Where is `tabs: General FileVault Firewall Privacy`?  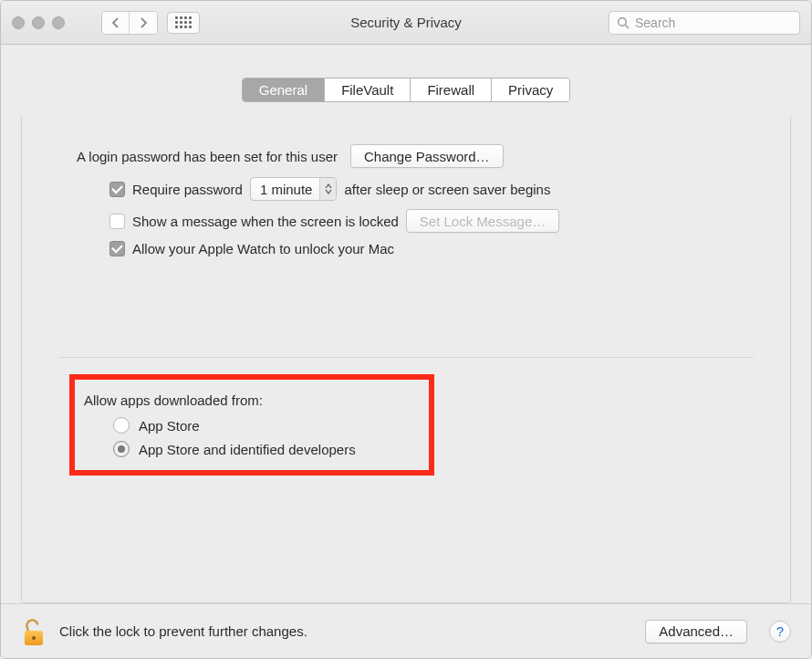 tabs: General FileVault Firewall Privacy is located at coordinates (407, 89).